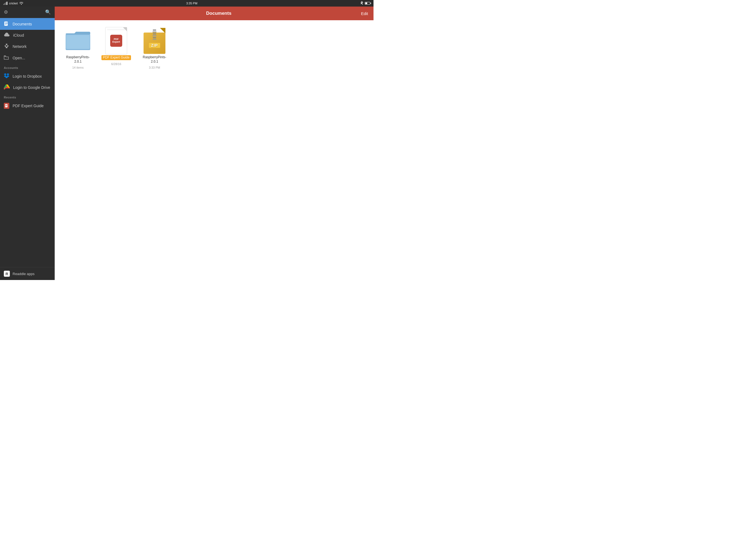  I want to click on search-icon: 🔍, so click(48, 12).